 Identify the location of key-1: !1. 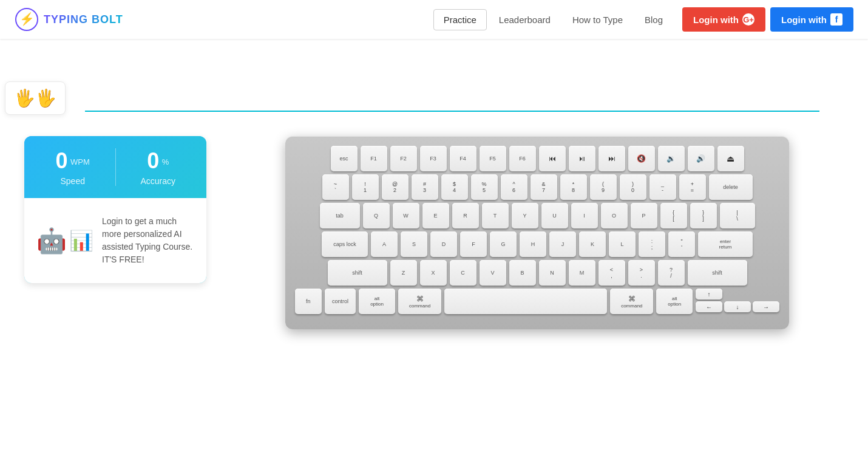
(365, 187).